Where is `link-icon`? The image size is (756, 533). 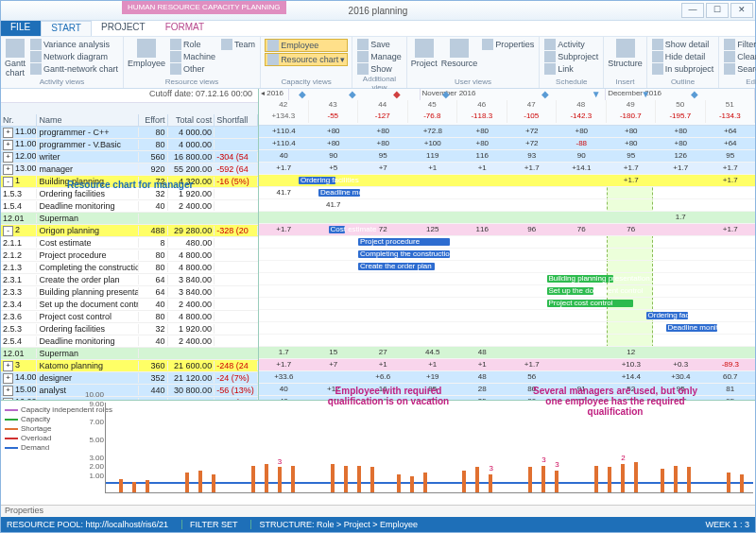
link-icon is located at coordinates (550, 69).